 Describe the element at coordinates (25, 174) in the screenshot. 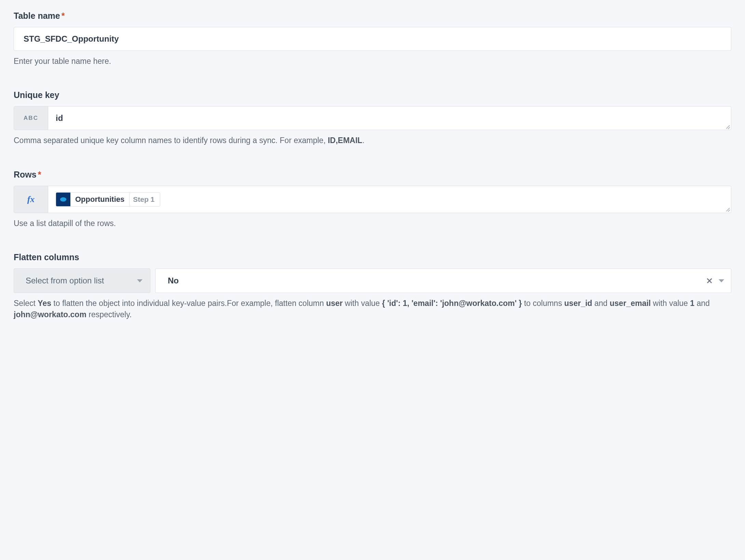

I see `label-text: Rows` at that location.